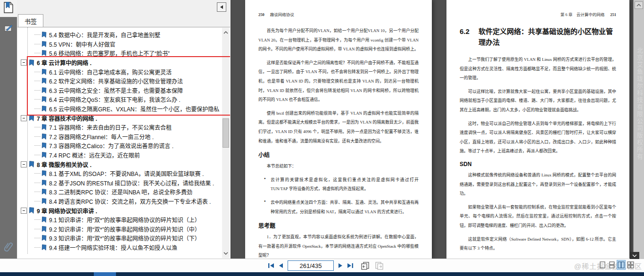 The image size is (644, 276). I want to click on bookmark-item: 9.1 知识串讲：用“双*”的故事串起网络协议的碎片知识（上）, so click(124, 220).